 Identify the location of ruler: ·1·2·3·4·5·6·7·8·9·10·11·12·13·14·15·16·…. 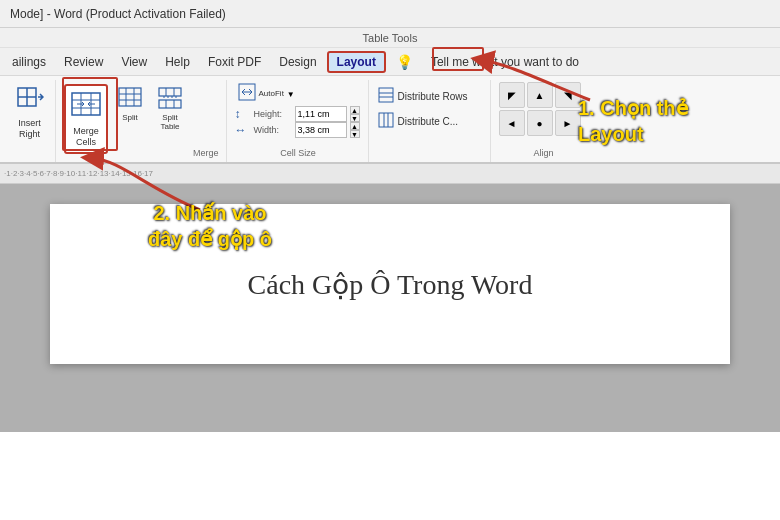
(390, 174).